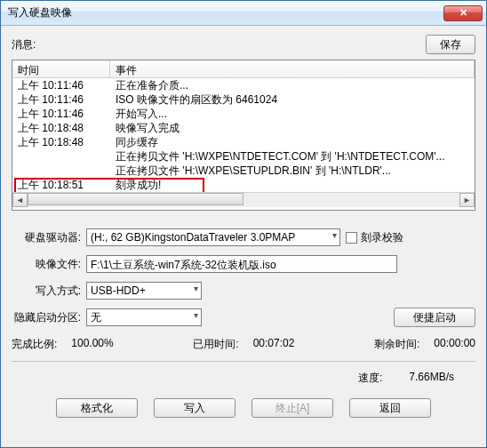 Image resolution: width=487 pixels, height=448 pixels. I want to click on remain-label: 剩余时间:, so click(396, 345).